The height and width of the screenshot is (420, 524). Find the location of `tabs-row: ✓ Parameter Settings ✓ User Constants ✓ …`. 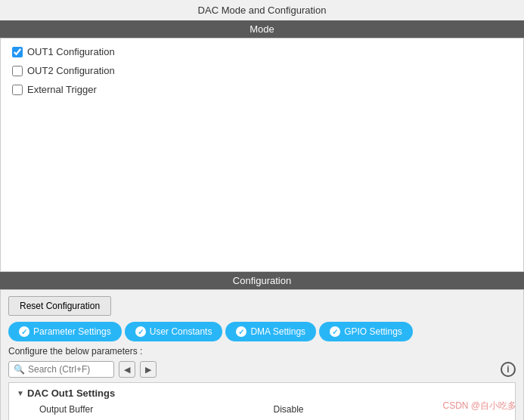

tabs-row: ✓ Parameter Settings ✓ User Constants ✓ … is located at coordinates (262, 332).